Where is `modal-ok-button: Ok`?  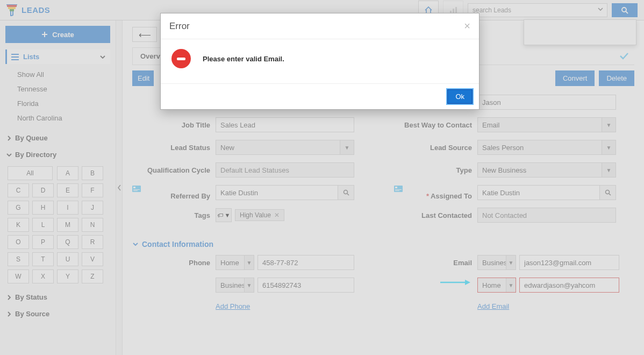
modal-ok-button: Ok is located at coordinates (460, 97).